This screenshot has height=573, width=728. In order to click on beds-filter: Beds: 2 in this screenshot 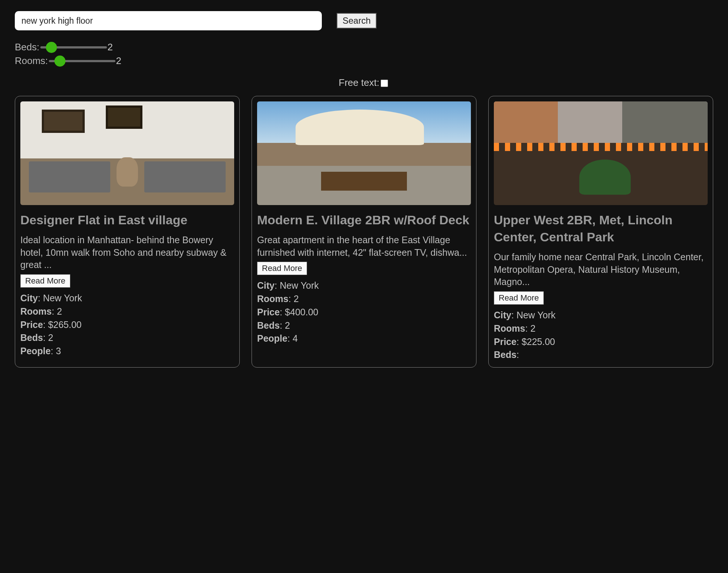, I will do `click(364, 47)`.